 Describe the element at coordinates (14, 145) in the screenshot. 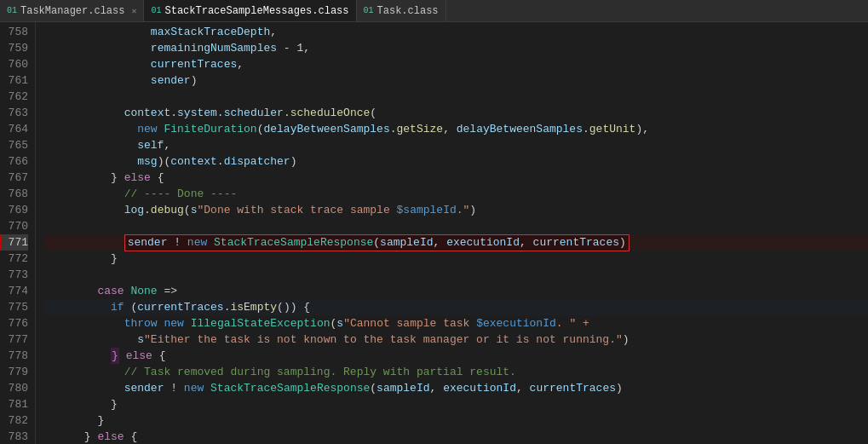

I see `ln-765: 765` at that location.